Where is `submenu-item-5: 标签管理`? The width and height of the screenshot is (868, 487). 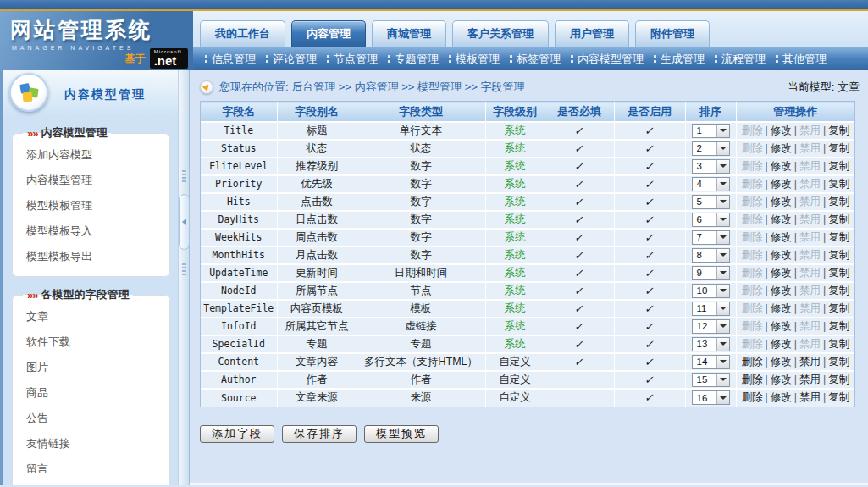 submenu-item-5: 标签管理 is located at coordinates (535, 59).